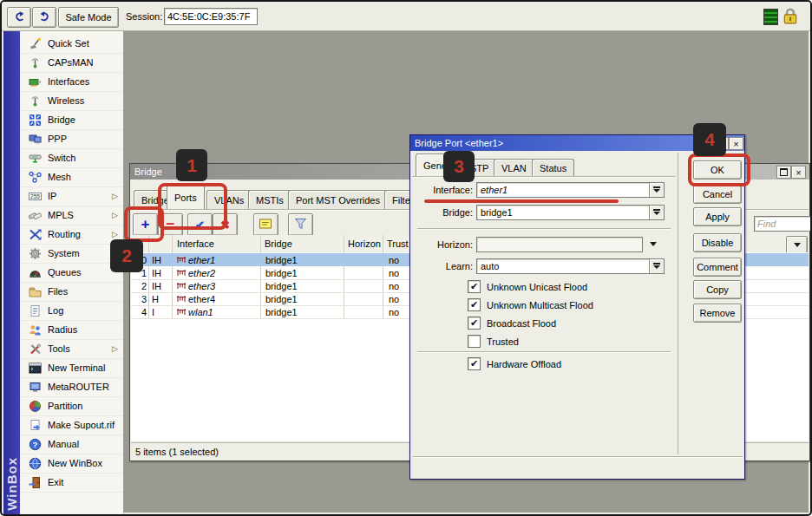 The image size is (812, 516). Describe the element at coordinates (736, 144) in the screenshot. I see `close-icon: ×` at that location.